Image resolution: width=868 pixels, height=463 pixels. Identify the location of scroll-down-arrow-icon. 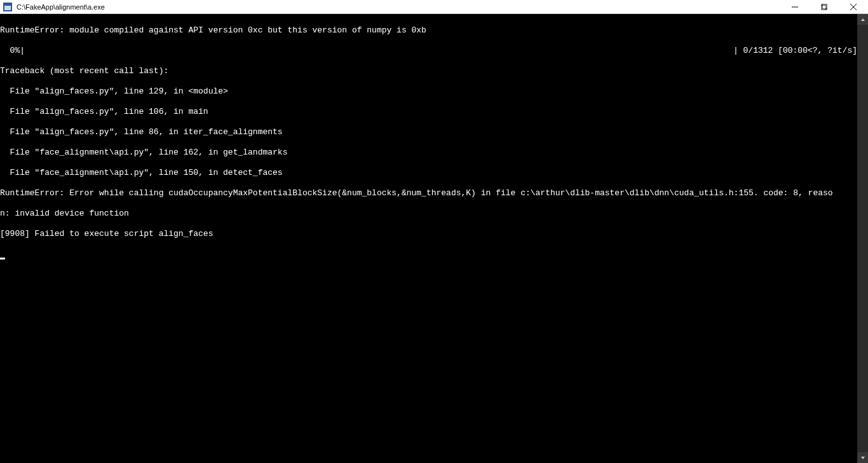
(863, 458).